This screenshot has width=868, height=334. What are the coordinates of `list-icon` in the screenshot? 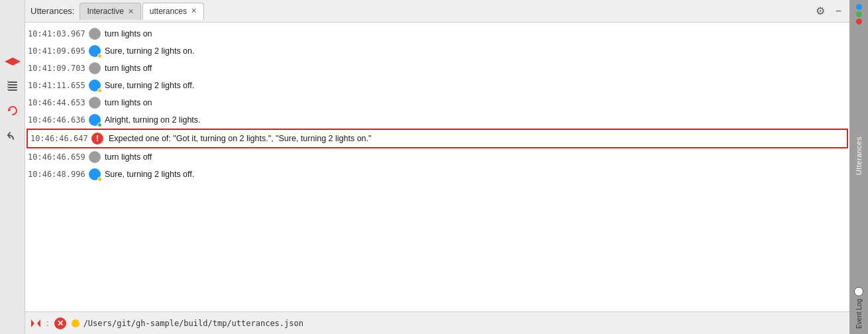 It's located at (13, 85).